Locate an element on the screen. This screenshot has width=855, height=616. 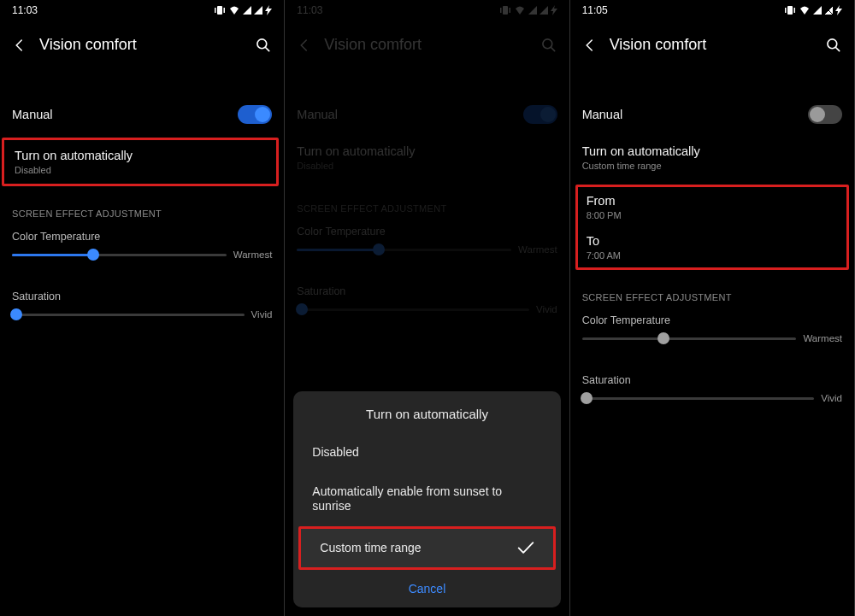
status-bar: 11:03 is located at coordinates (142, 10).